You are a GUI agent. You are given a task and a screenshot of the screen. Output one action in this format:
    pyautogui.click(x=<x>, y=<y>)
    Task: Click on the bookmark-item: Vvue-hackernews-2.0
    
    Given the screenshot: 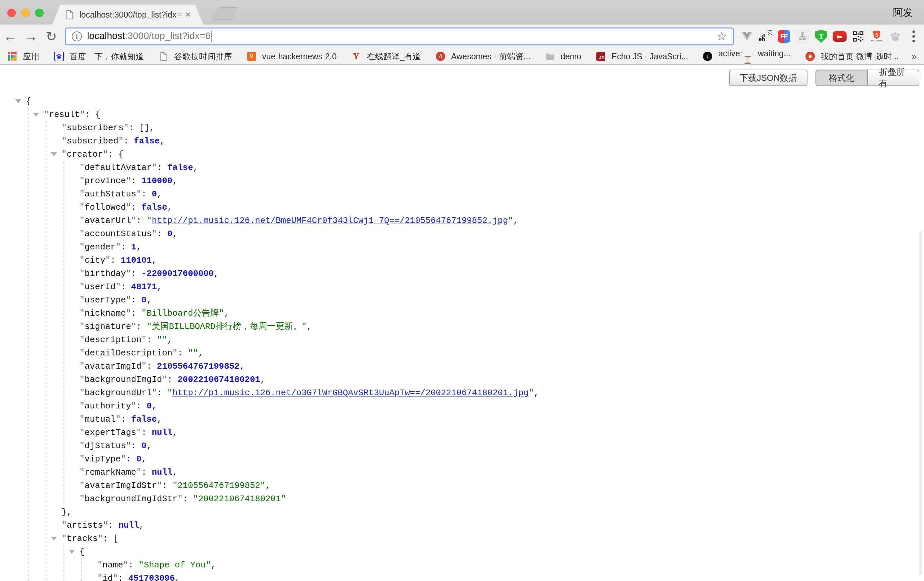 What is the action you would take?
    pyautogui.click(x=290, y=56)
    